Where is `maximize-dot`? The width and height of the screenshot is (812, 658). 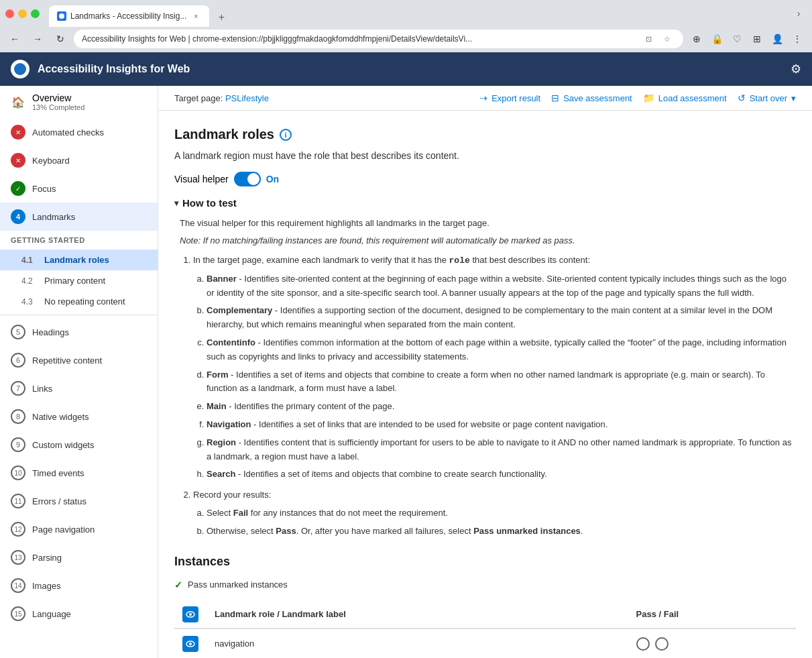 maximize-dot is located at coordinates (35, 13).